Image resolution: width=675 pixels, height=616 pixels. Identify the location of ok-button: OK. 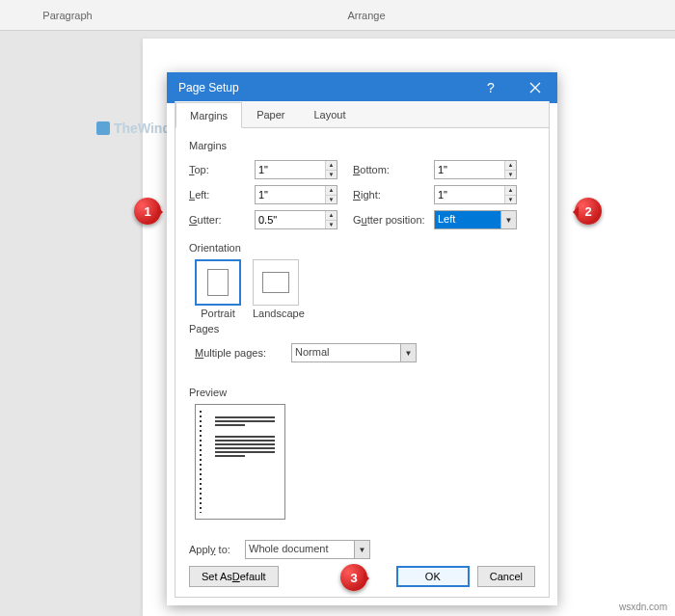
(433, 576).